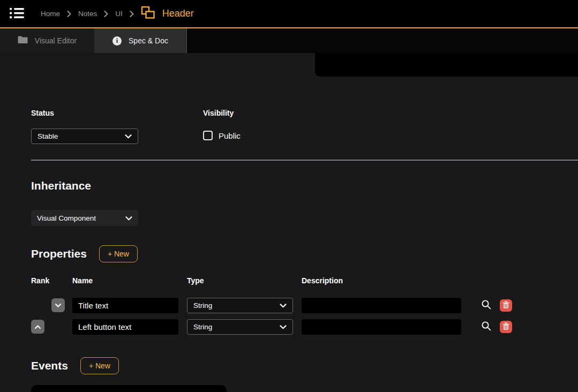  What do you see at coordinates (208, 135) in the screenshot?
I see `public-checkbox` at bounding box center [208, 135].